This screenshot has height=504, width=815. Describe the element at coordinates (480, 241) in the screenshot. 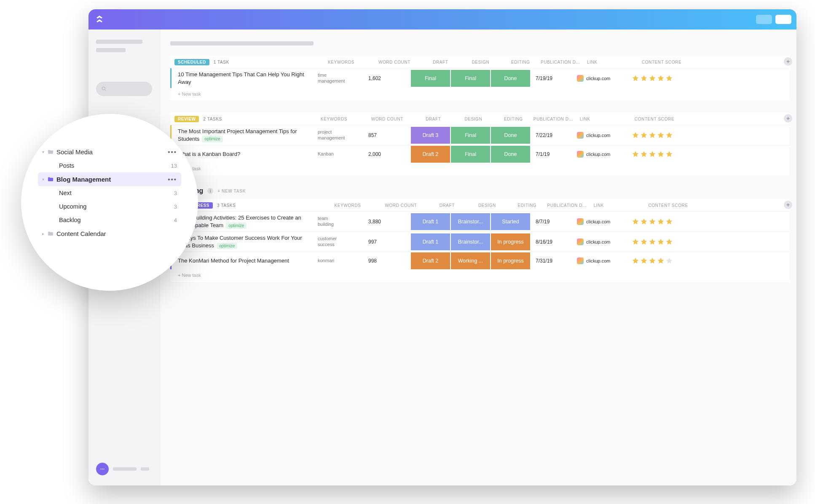

I see `task-row: 3 Ways To Make Customer Success Work For…` at that location.